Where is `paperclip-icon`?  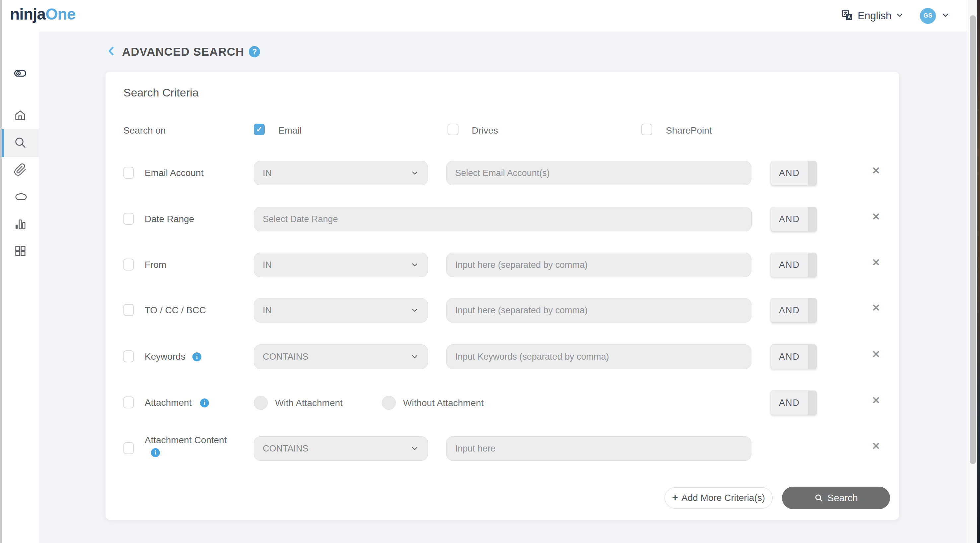
paperclip-icon is located at coordinates (21, 170).